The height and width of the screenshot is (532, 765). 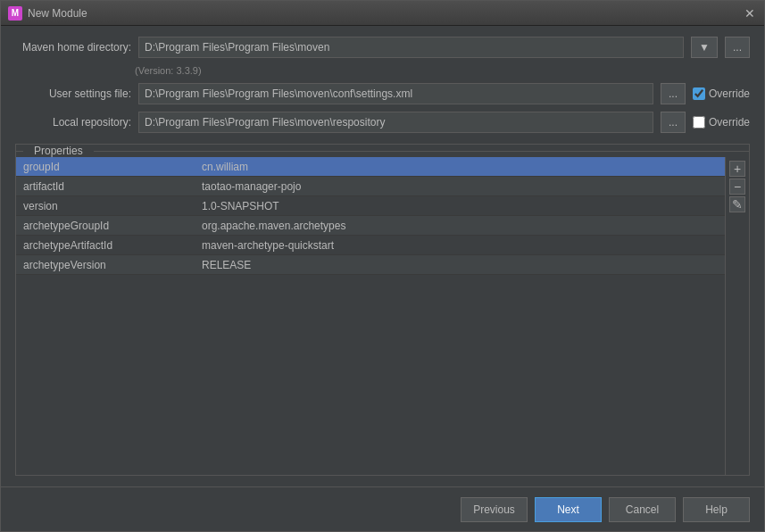 I want to click on maven-home-input, so click(x=411, y=47).